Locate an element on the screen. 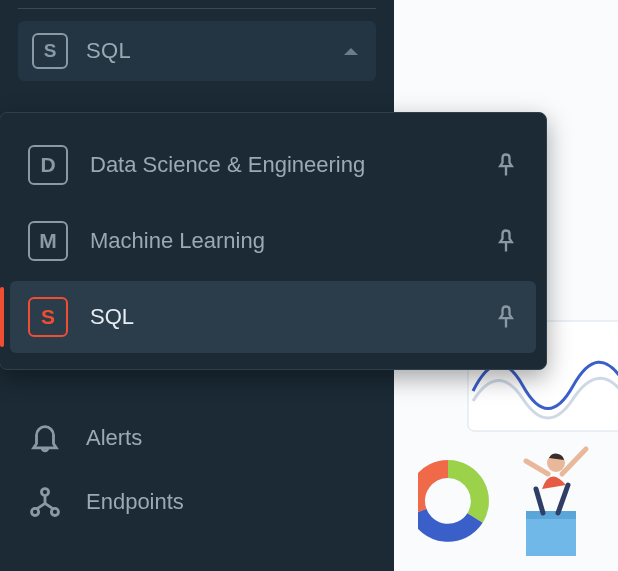  sidebar-item-label: Alerts is located at coordinates (114, 438).